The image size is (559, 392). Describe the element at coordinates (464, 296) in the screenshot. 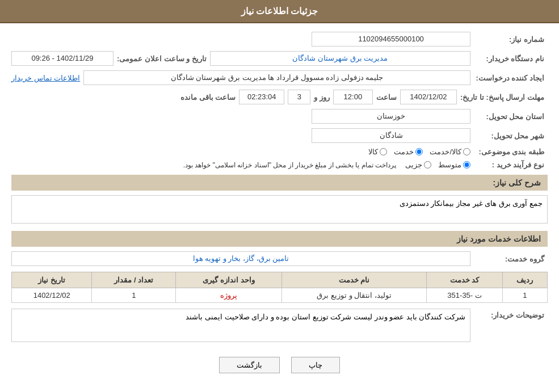

I see `cell-service-code: ت -35-351` at that location.